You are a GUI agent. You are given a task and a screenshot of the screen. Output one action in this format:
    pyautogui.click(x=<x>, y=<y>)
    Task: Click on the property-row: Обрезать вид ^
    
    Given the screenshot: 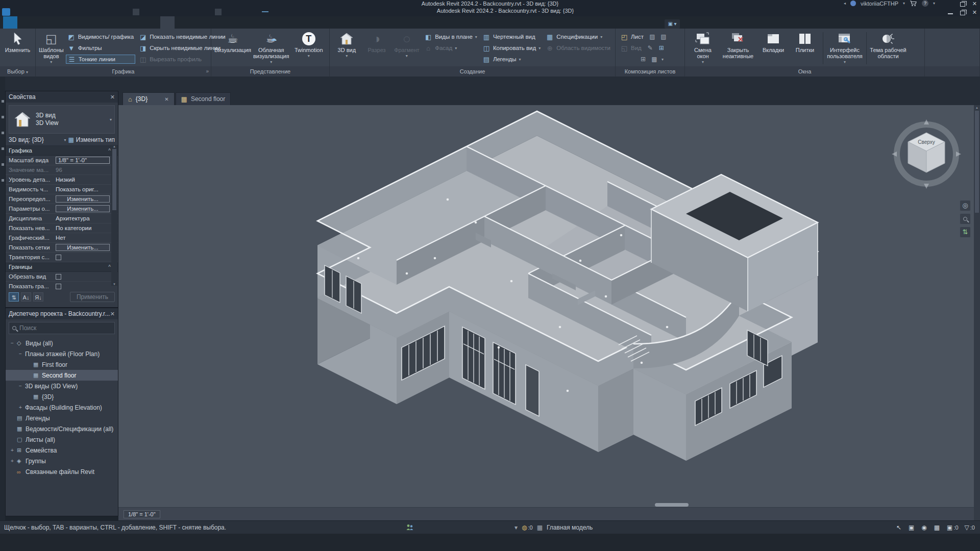 What is the action you would take?
    pyautogui.click(x=62, y=277)
    